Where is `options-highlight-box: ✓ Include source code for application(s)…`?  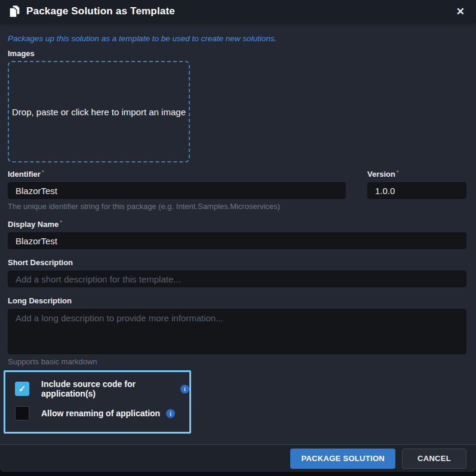
options-highlight-box: ✓ Include source code for application(s)… is located at coordinates (97, 402).